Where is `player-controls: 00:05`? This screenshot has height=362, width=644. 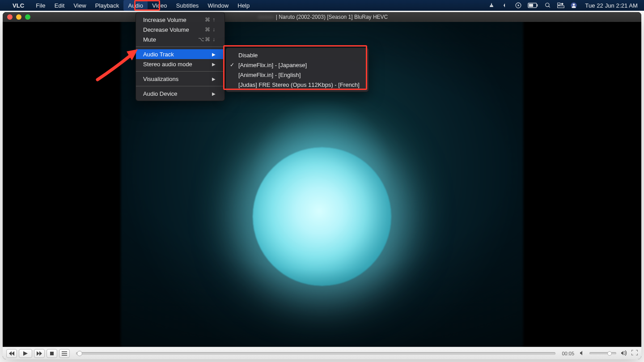
player-controls: 00:05 is located at coordinates (322, 353).